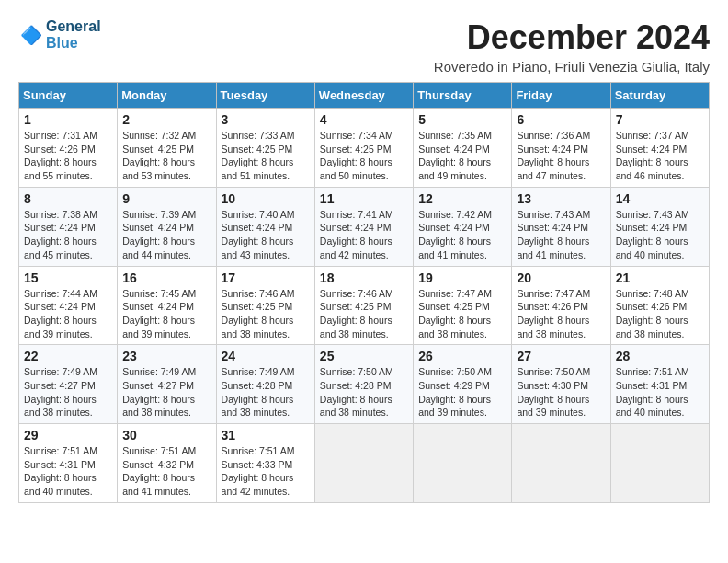 This screenshot has height=563, width=728. I want to click on calendar-day-cell: 26Sunrise: 7:50 AMSunset: 4:29 PMDayligh…, so click(463, 385).